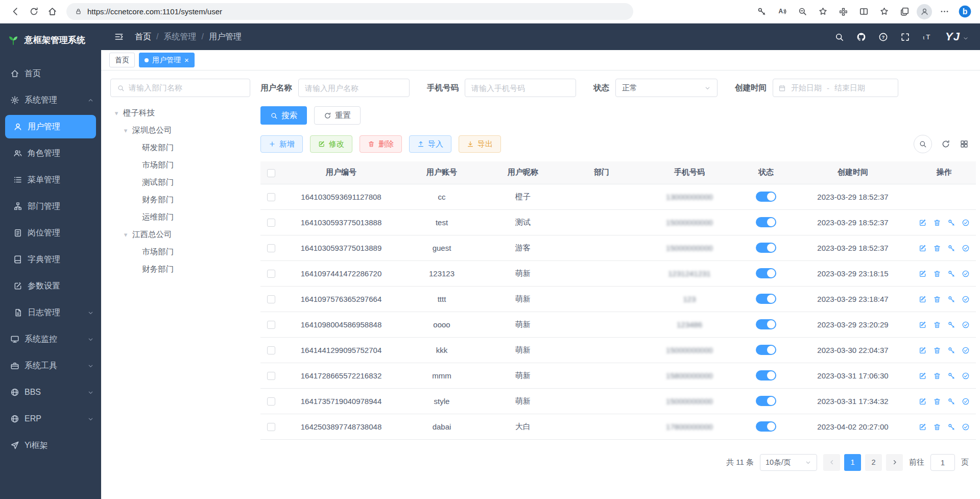 The height and width of the screenshot is (499, 980). Describe the element at coordinates (927, 37) in the screenshot. I see `font-size-icon` at that location.